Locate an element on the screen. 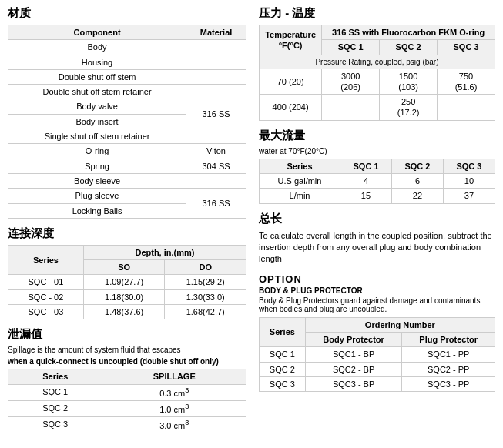 This screenshot has width=503, height=448. option-row-cell: SQC2 - PP is located at coordinates (448, 369).